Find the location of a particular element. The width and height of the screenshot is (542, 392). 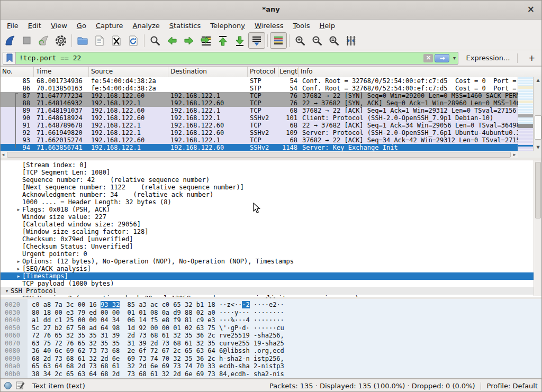

menu-go: Go is located at coordinates (82, 25).